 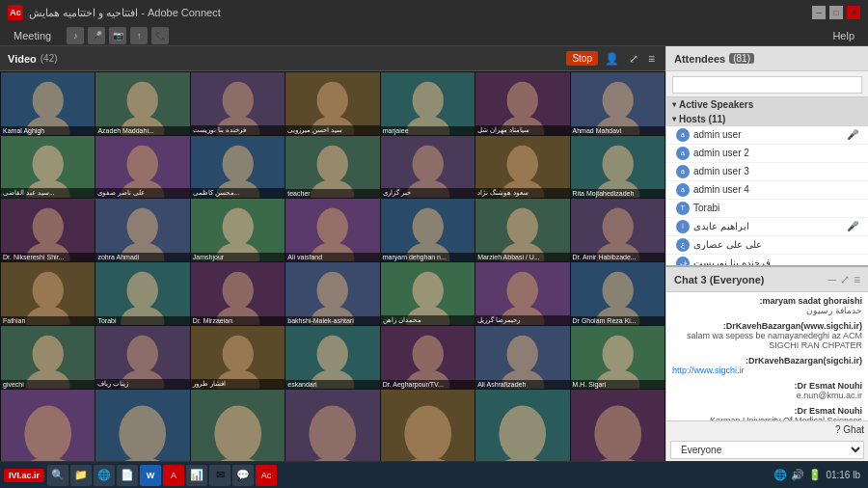 I want to click on chat-sender: Dr Esmat Nouhi:, so click(x=768, y=411).